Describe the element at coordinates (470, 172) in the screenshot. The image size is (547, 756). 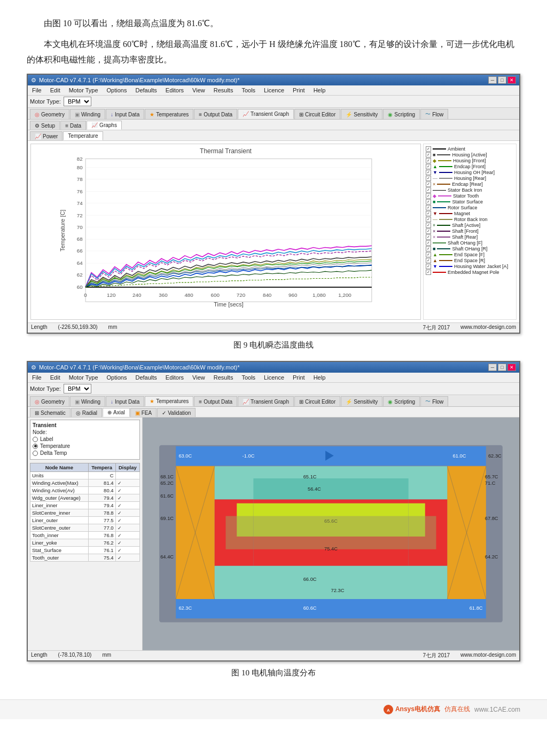
I see `legend-housing-oh-rear: ✓ ▼ Housing OH [Rear]` at that location.